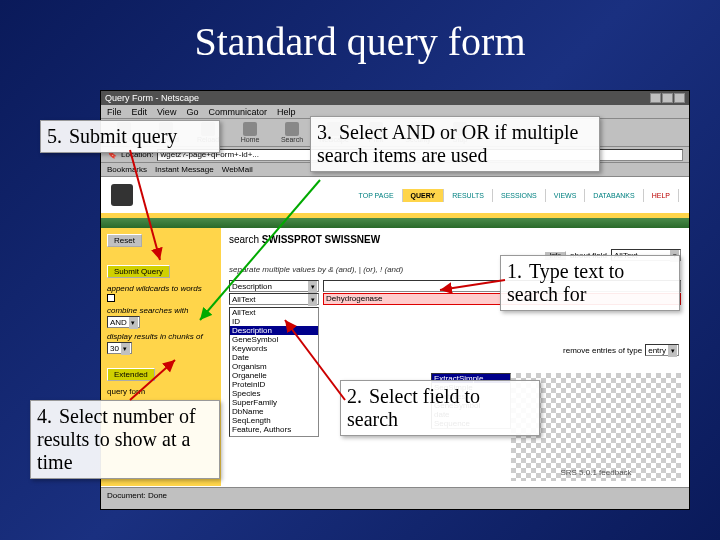  I want to click on list-item: Species, so click(274, 394).